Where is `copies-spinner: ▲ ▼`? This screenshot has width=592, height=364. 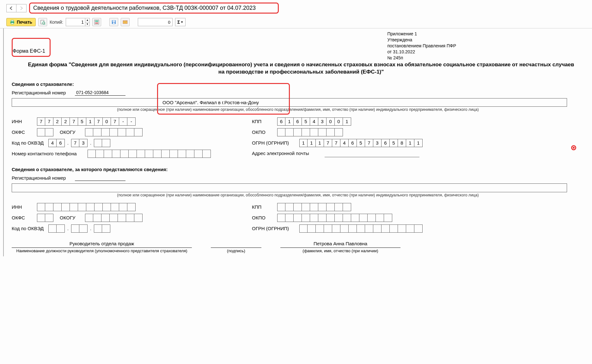
copies-spinner: ▲ ▼ is located at coordinates (78, 22).